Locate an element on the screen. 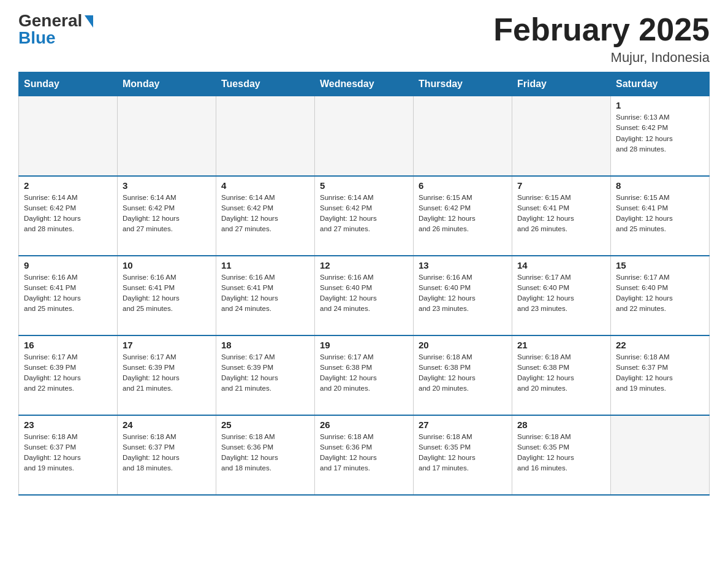 The height and width of the screenshot is (563, 728). calendar-cell: 11Sunrise: 6:16 AMSunset: 6:41 PMDayligh… is located at coordinates (266, 296).